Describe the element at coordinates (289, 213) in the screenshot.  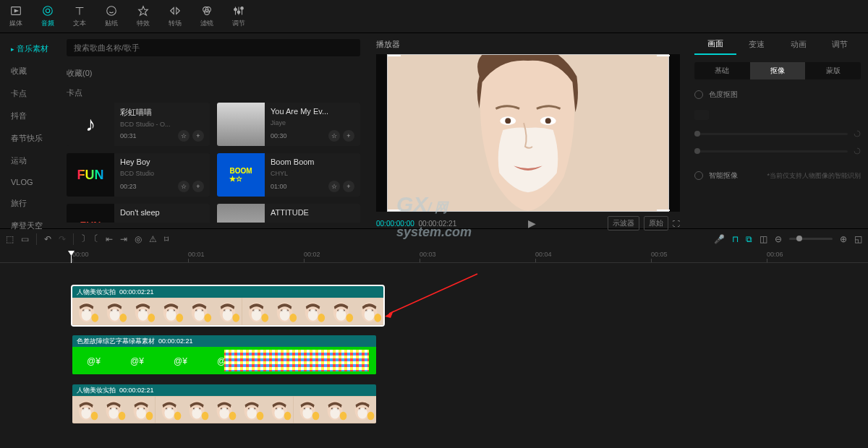
I see `music-card: ATTITUDEZHANG JUN` at that location.